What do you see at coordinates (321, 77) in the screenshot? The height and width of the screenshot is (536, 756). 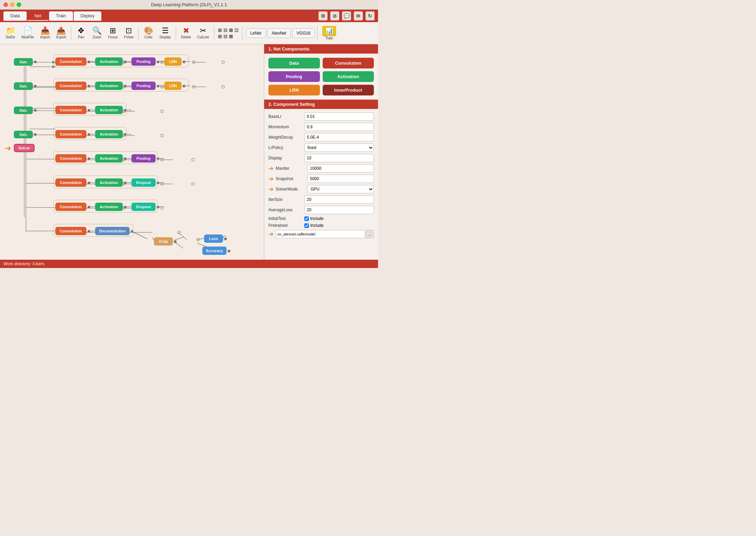 I see `net-components-grid: Data Convolution Pooling Activation LRN …` at bounding box center [321, 77].